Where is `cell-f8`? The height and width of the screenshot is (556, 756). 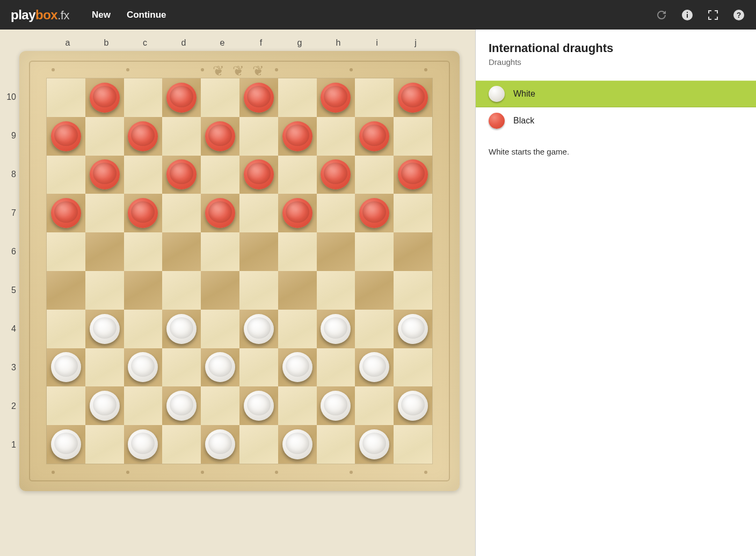 cell-f8 is located at coordinates (259, 175).